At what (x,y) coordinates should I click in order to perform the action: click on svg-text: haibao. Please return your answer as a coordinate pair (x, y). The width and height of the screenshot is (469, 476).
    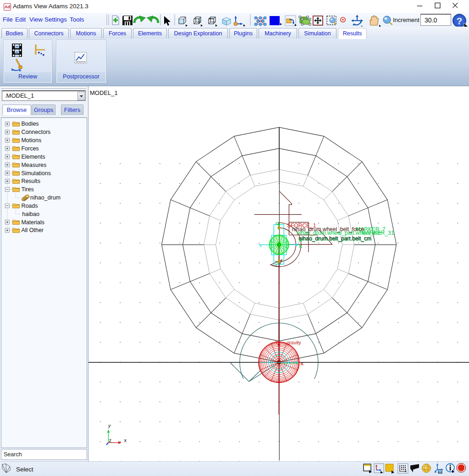
    Looking at the image, I should click on (31, 214).